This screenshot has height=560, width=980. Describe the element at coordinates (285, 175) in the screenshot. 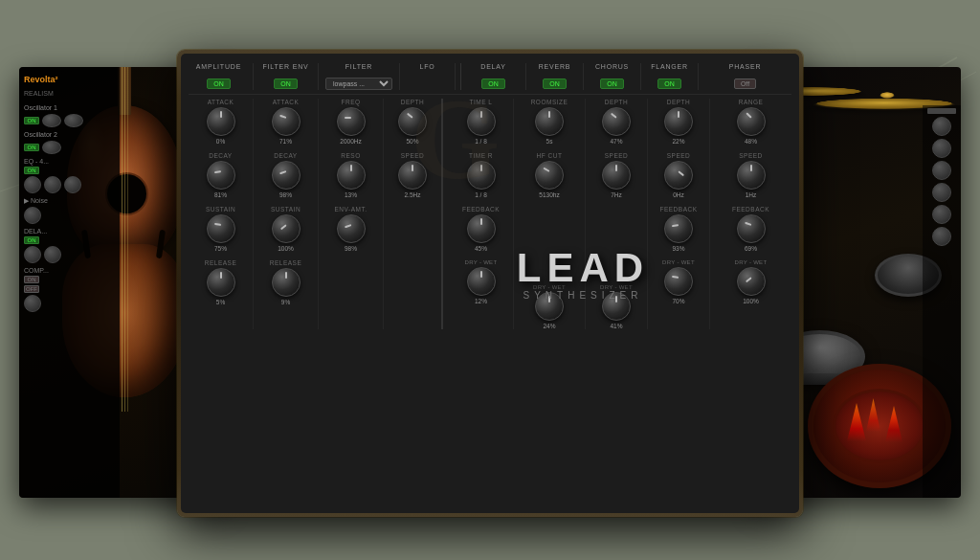

I see `fe-decay: DECAY 98%` at that location.